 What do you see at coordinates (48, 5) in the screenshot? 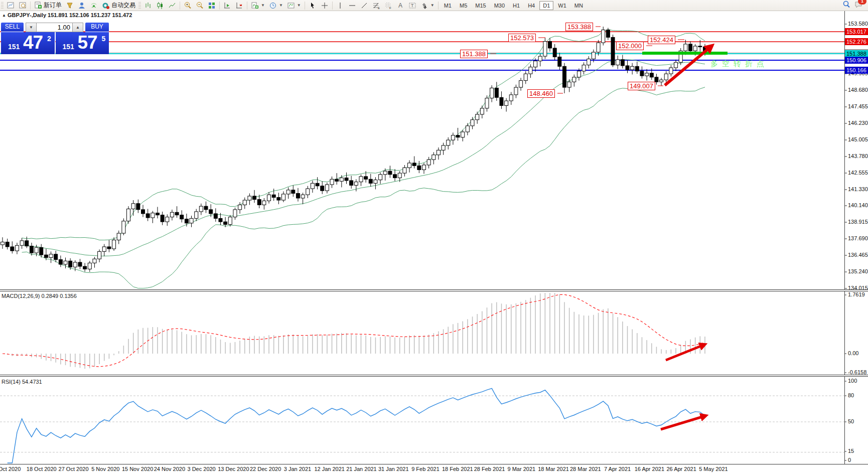
I see `new-order-button: 新订单` at bounding box center [48, 5].